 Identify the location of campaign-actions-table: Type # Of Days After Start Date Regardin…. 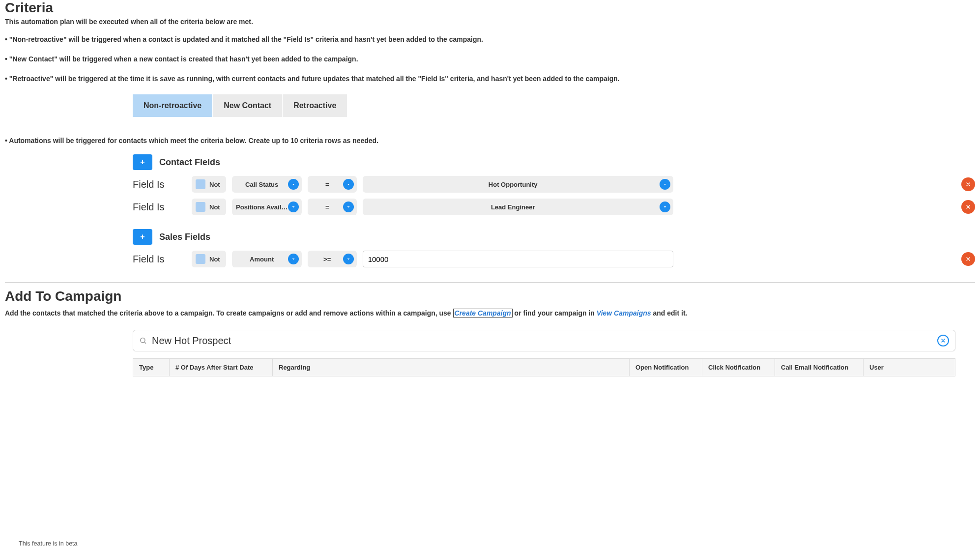
(544, 368).